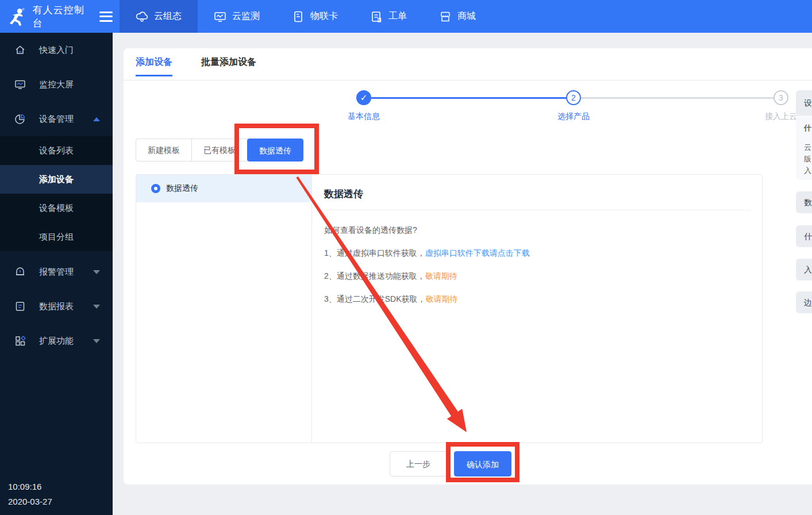 The width and height of the screenshot is (812, 515). What do you see at coordinates (445, 17) in the screenshot?
I see `storefront-icon` at bounding box center [445, 17].